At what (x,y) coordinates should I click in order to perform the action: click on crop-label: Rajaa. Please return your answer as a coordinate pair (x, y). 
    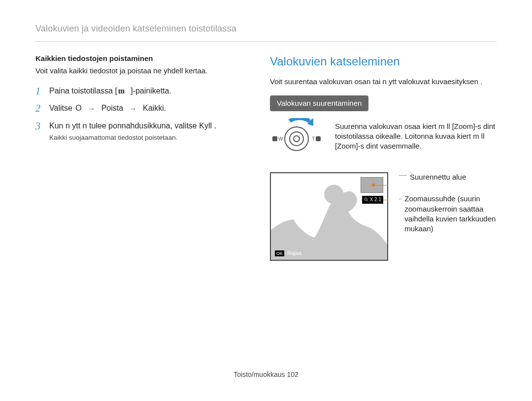
    Looking at the image, I should click on (295, 253).